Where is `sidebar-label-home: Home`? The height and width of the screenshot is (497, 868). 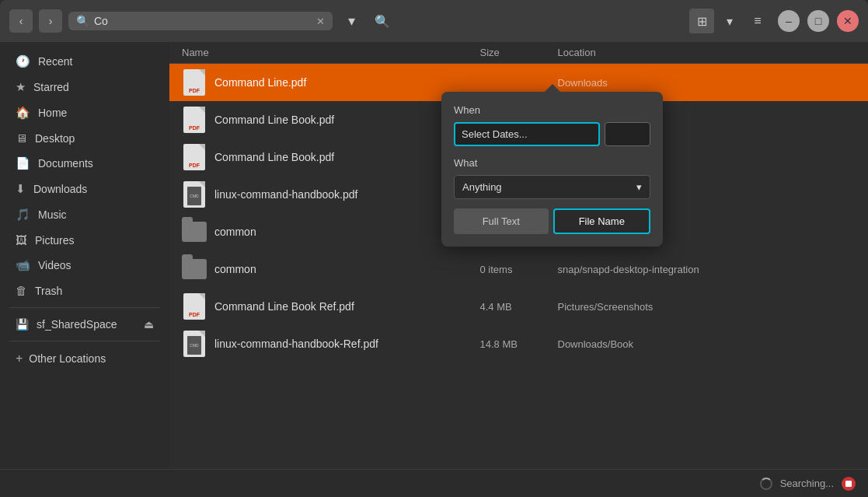
sidebar-label-home: Home is located at coordinates (53, 113).